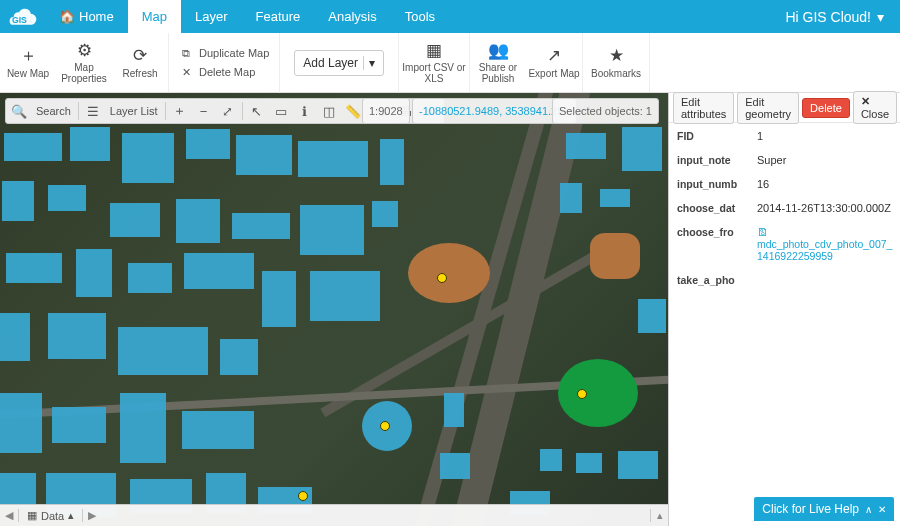 The height and width of the screenshot is (526, 900). I want to click on attribute-key: FID, so click(710, 136).